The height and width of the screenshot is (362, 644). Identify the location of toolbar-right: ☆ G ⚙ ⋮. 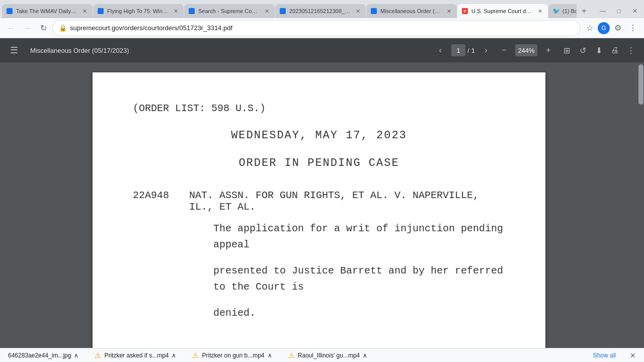
(611, 28).